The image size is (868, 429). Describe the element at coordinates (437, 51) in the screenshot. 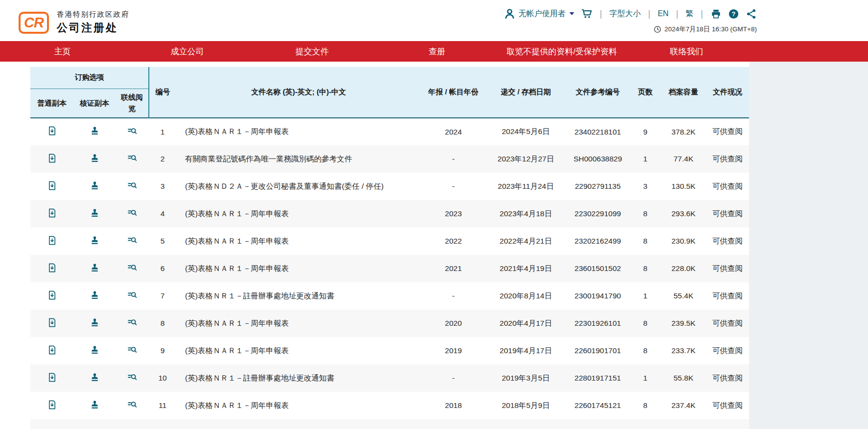

I see `nav-search: 查册` at that location.